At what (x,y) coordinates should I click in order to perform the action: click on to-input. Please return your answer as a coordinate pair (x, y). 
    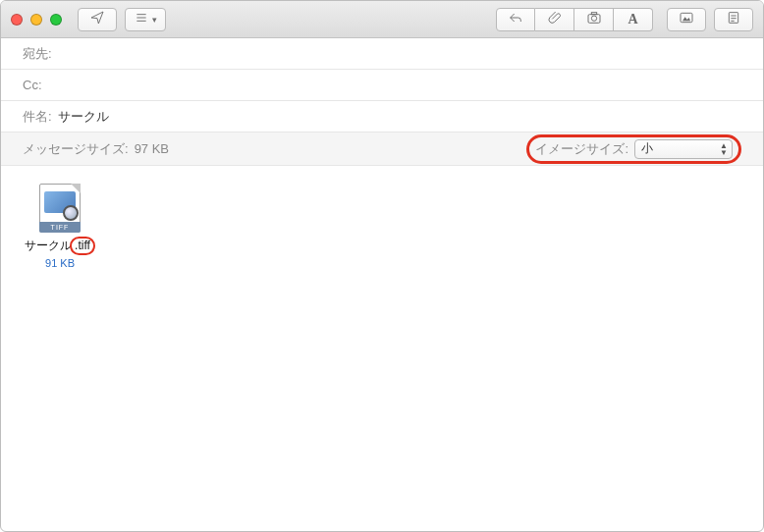
    Looking at the image, I should click on (400, 53).